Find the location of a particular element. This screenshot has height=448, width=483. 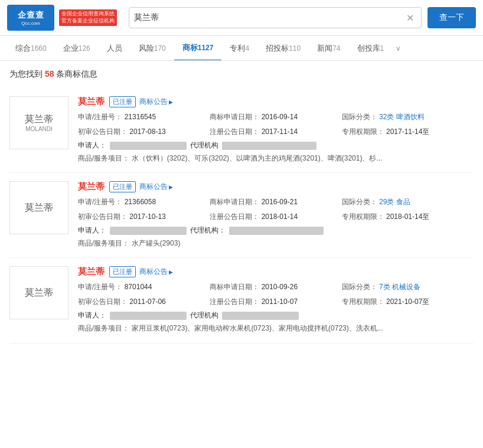

trademark-info-2: 莫兰蒂 已注册 商标公告 申请/注册号： 21366058 商标申请日期： 20… is located at coordinates (276, 215).